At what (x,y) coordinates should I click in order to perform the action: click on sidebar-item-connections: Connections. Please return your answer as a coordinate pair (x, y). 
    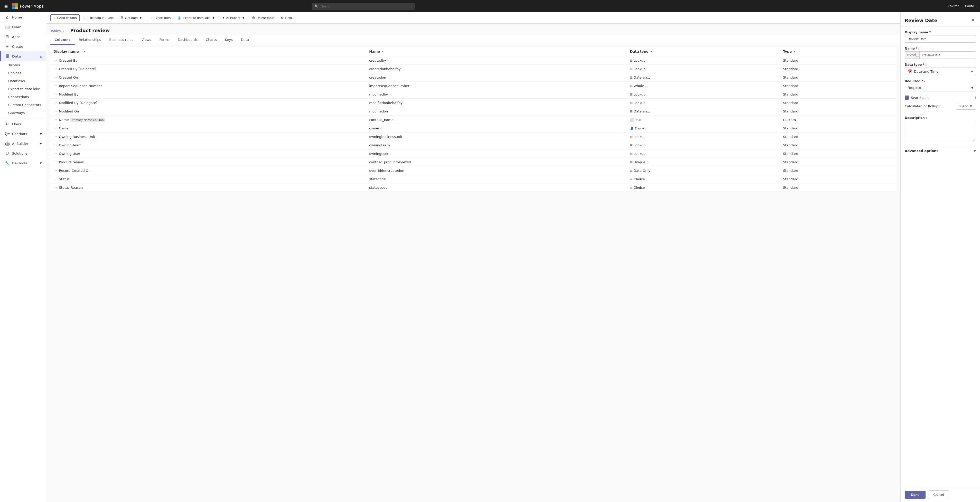
    Looking at the image, I should click on (23, 97).